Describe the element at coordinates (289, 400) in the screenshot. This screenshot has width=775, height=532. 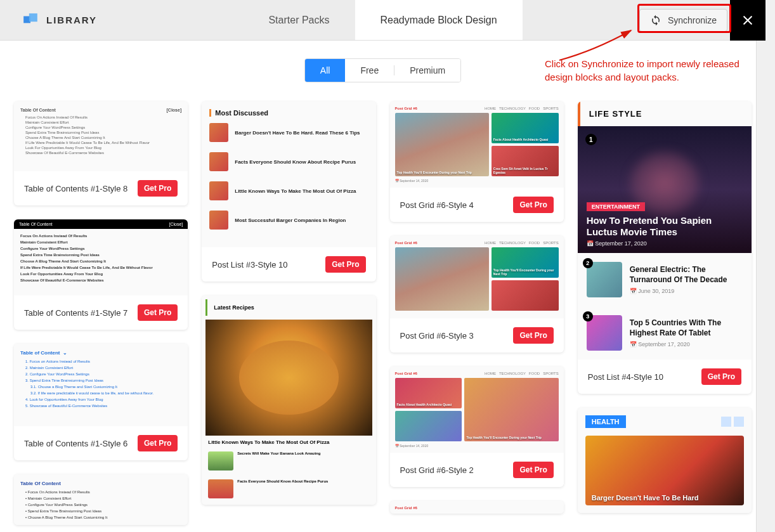
I see `card-latest-recipes: Latest Recipes Little Known Ways To Make…` at that location.